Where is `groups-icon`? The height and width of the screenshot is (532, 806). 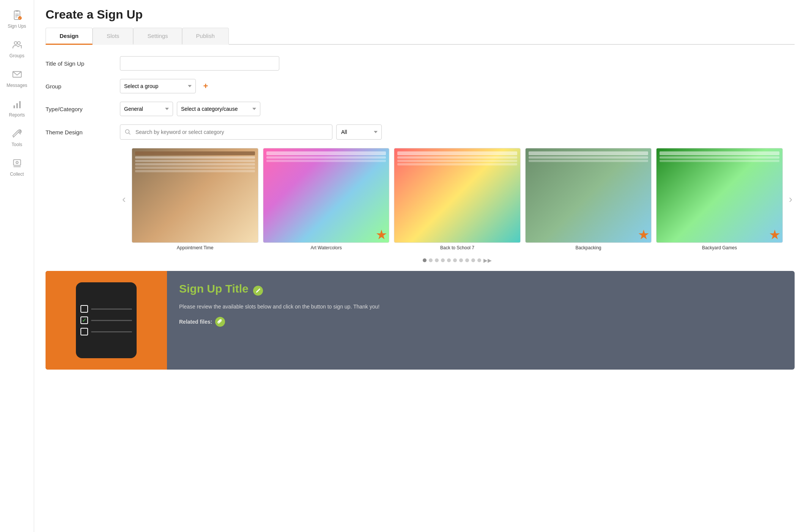
groups-icon is located at coordinates (17, 45).